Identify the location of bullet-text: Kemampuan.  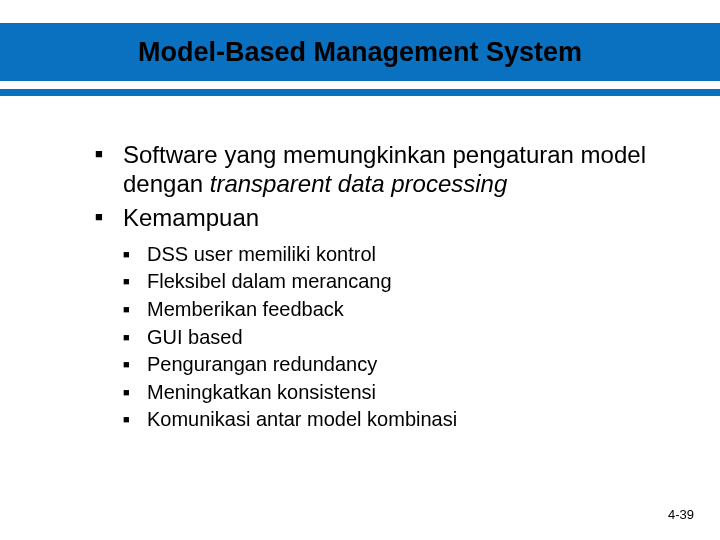
(191, 218).